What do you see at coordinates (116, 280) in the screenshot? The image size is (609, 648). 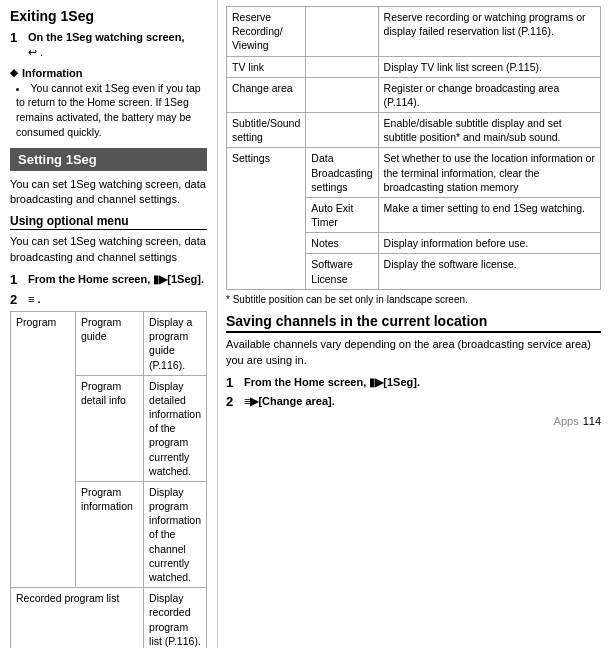 I see `step-1b-text: From the Home screen, ▮▶[1Seg].` at bounding box center [116, 280].